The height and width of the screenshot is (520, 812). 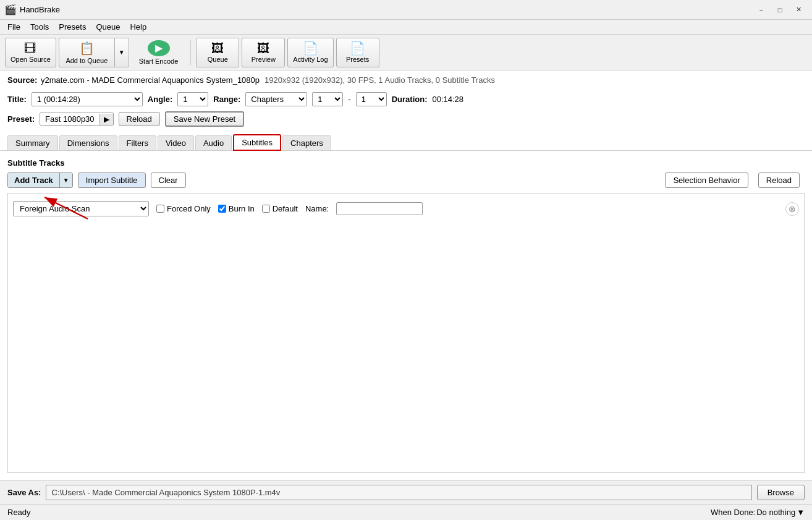 I want to click on status-text: Ready, so click(x=19, y=512).